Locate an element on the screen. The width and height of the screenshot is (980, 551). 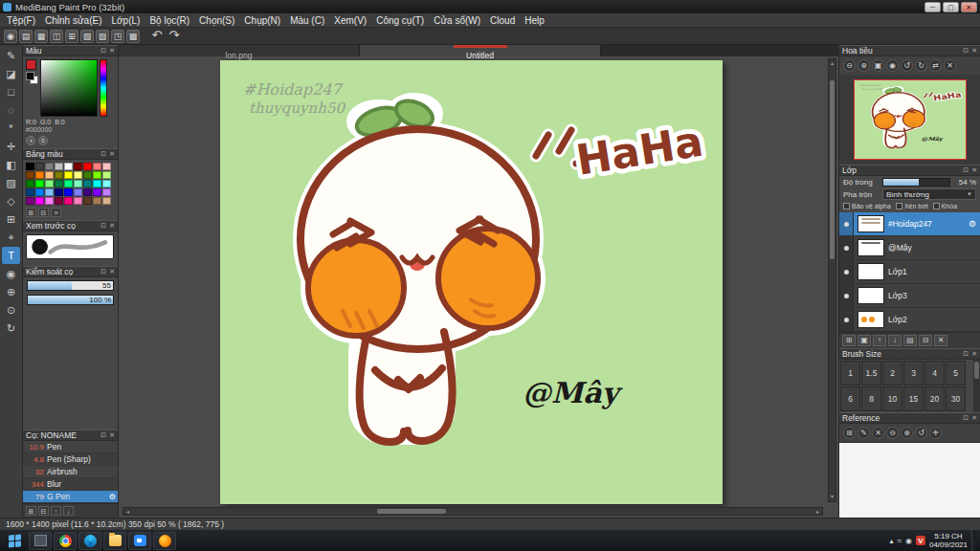
duplicate-layer-icon: ▣ is located at coordinates (864, 341).